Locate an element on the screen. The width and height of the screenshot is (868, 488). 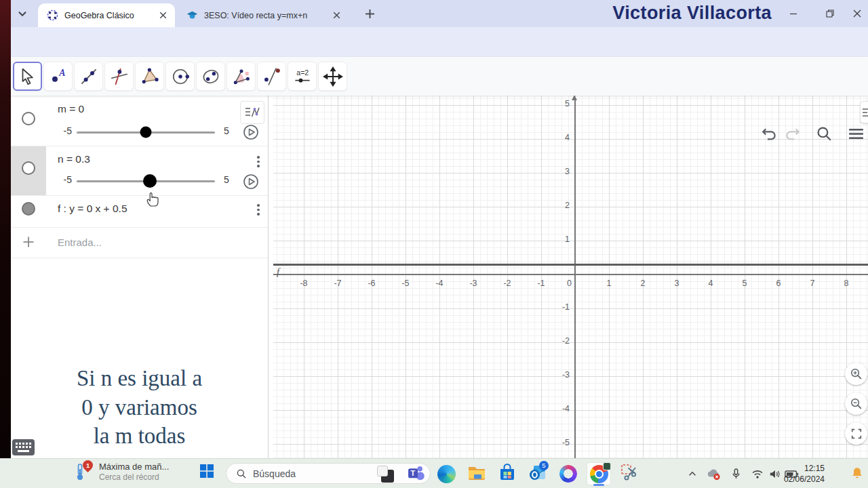
taskbar-app-outlook: 5 is located at coordinates (538, 474).